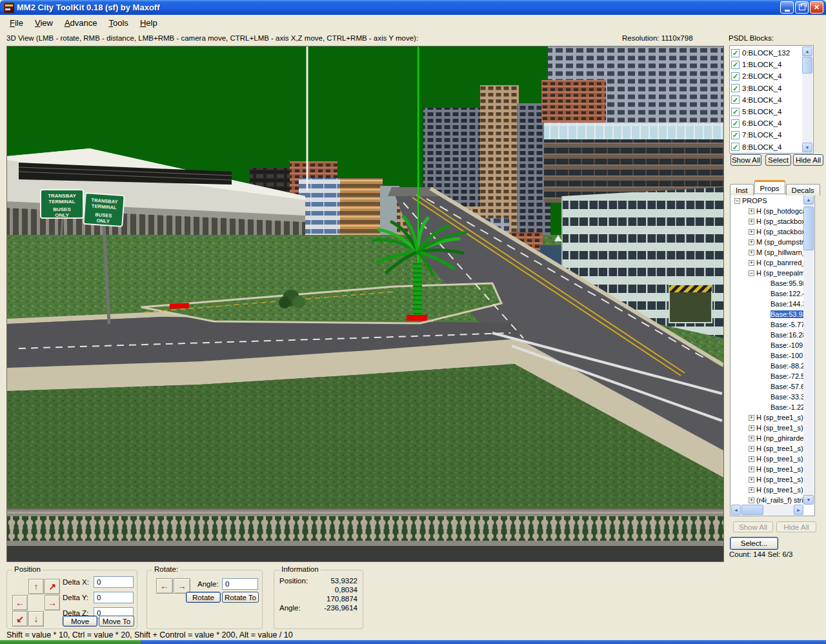 This screenshot has width=826, height=644. Describe the element at coordinates (817, 8) in the screenshot. I see `close-button: ✕` at that location.